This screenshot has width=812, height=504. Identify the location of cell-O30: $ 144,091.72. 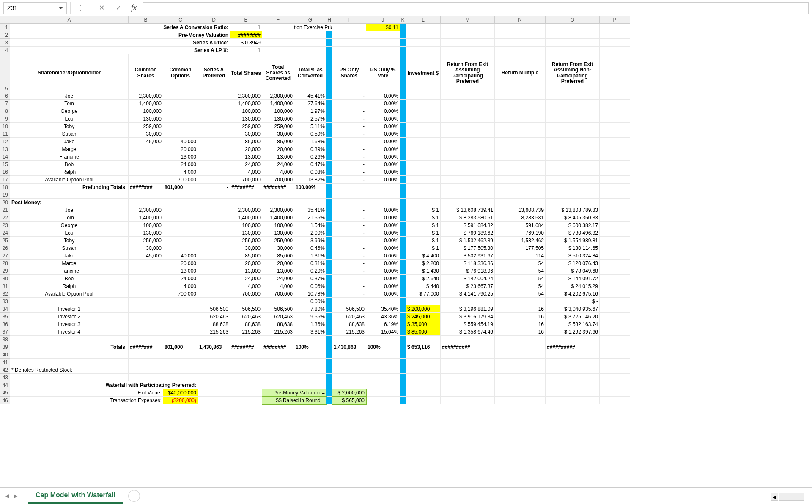
(573, 279).